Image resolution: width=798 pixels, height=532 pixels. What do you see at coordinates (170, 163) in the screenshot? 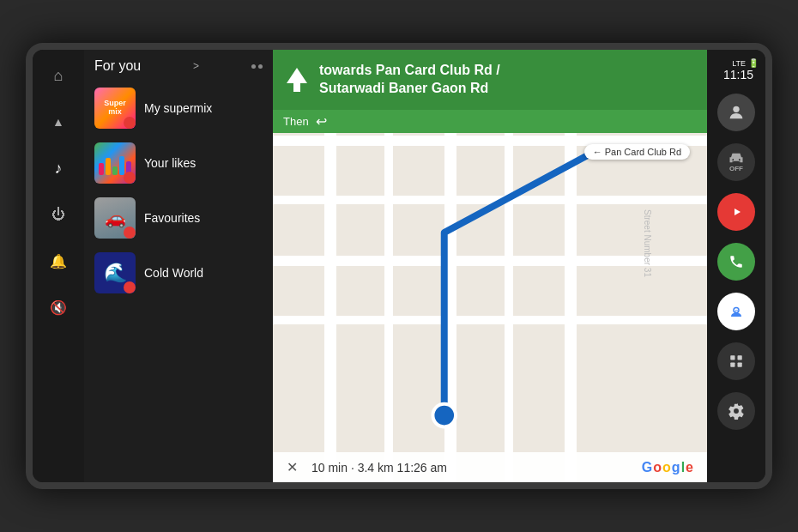
I see `yourlikes-title: Your likes` at bounding box center [170, 163].